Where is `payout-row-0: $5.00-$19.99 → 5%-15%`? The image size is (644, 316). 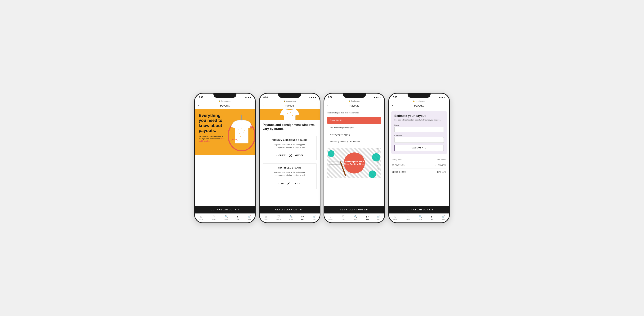 payout-row-0: $5.00-$19.99 → 5%-15% is located at coordinates (419, 165).